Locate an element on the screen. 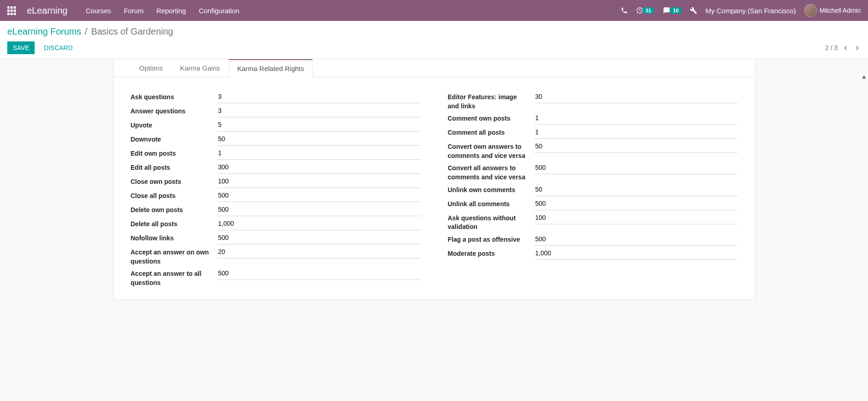 Image resolution: width=868 pixels, height=401 pixels. avatar is located at coordinates (811, 10).